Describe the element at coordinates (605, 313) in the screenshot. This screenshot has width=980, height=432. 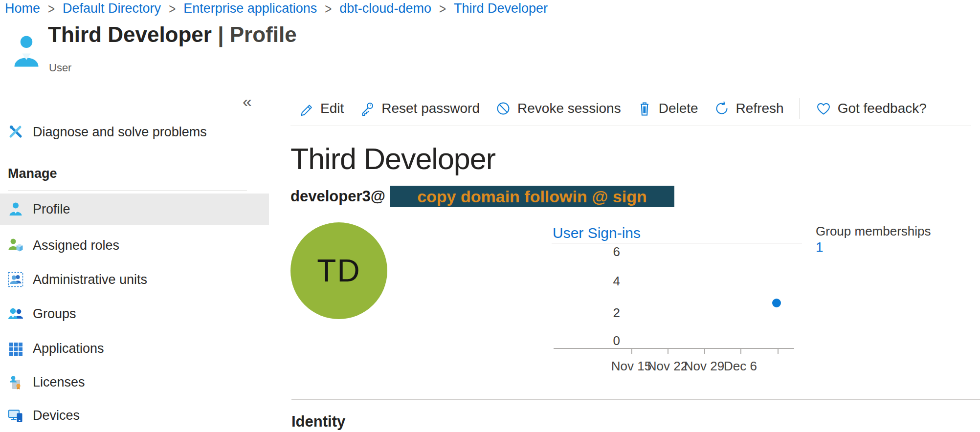
I see `y-tick-label: 2` at that location.